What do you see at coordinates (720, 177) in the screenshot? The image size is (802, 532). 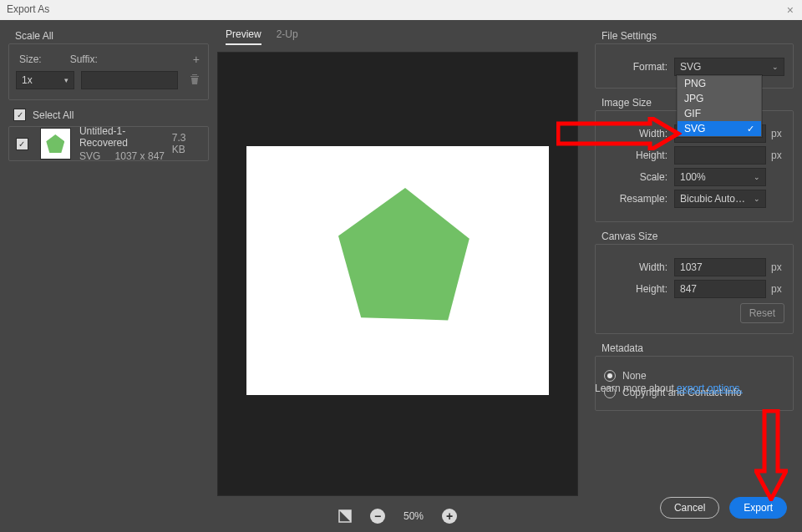 I see `img-scale-select: 100% ⌄` at bounding box center [720, 177].